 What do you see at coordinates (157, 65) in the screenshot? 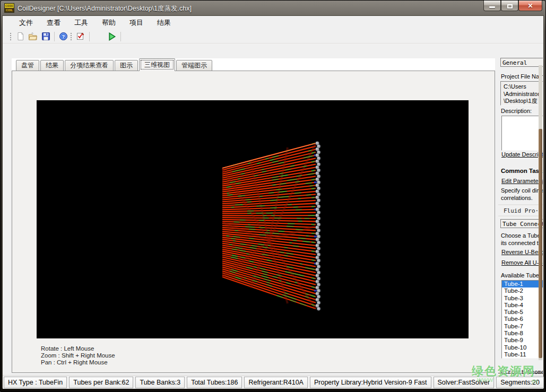
I see `tab: 三维视图` at bounding box center [157, 65].